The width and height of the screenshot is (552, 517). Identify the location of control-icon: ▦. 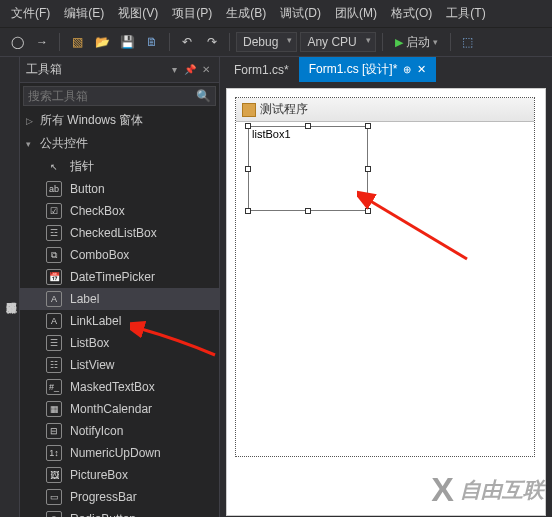
(54, 409).